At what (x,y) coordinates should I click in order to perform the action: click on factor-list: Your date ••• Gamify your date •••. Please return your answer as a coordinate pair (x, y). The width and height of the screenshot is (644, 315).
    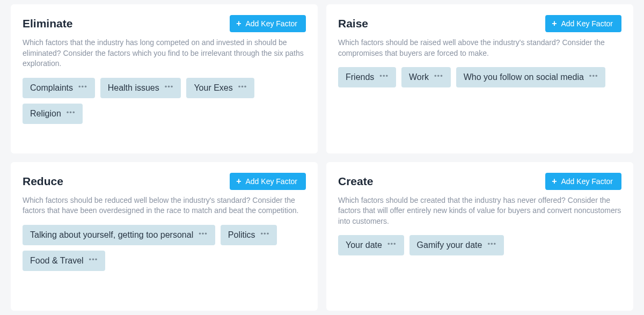
    Looking at the image, I should click on (480, 245).